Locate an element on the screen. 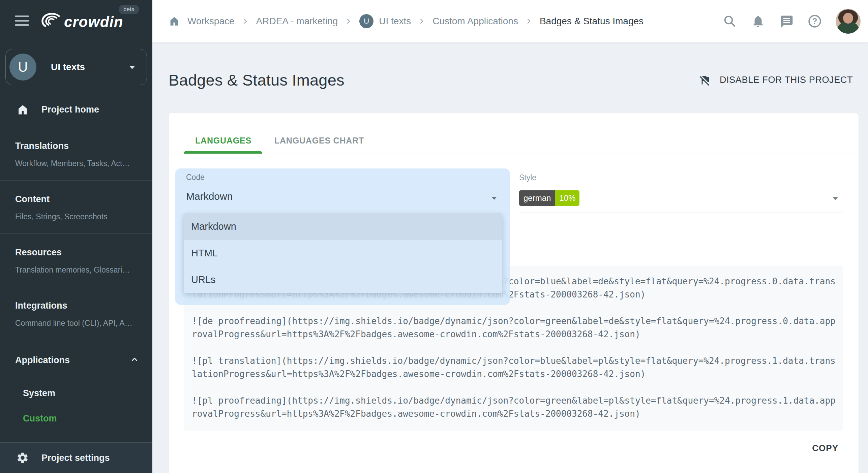 This screenshot has height=473, width=868. gear-icon is located at coordinates (23, 458).